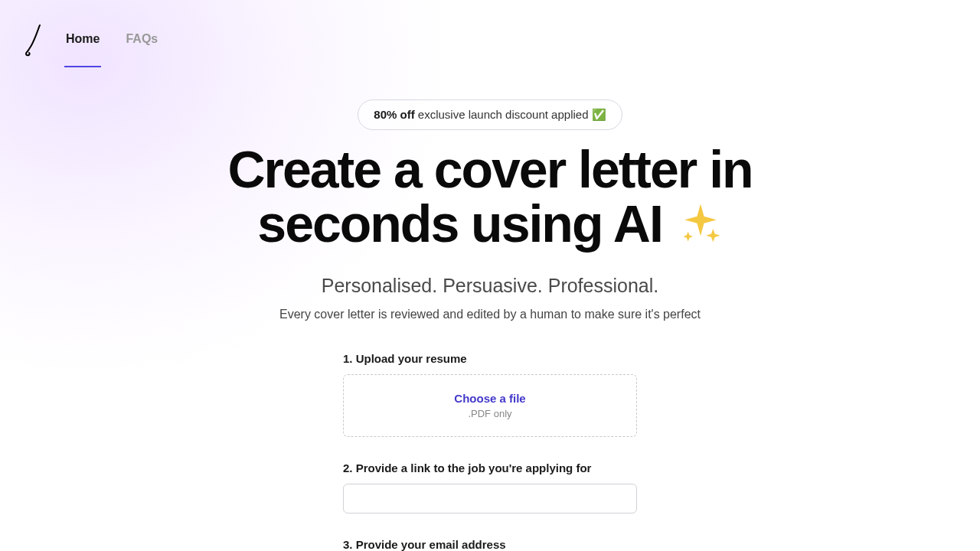 This screenshot has width=980, height=551. I want to click on hero-subtitle: Personalised. Persuasive. Professional., so click(490, 286).